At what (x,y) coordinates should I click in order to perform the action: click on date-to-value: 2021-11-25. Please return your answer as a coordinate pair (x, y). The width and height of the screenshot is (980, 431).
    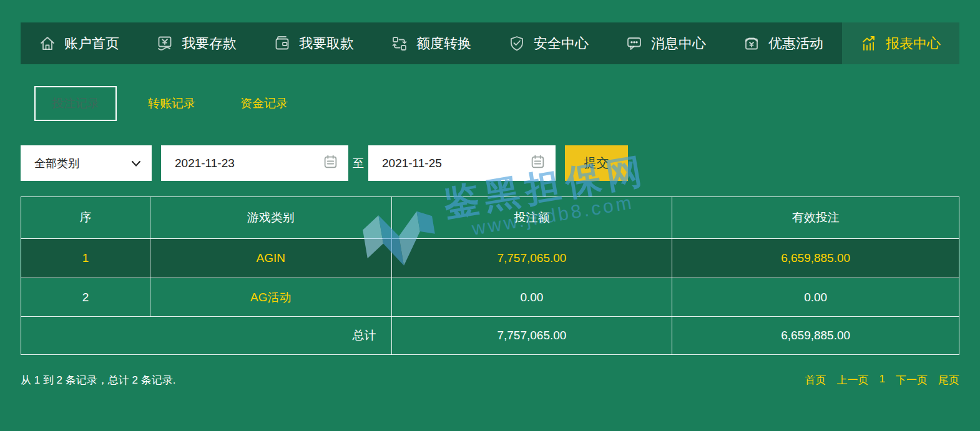
    Looking at the image, I should click on (412, 163).